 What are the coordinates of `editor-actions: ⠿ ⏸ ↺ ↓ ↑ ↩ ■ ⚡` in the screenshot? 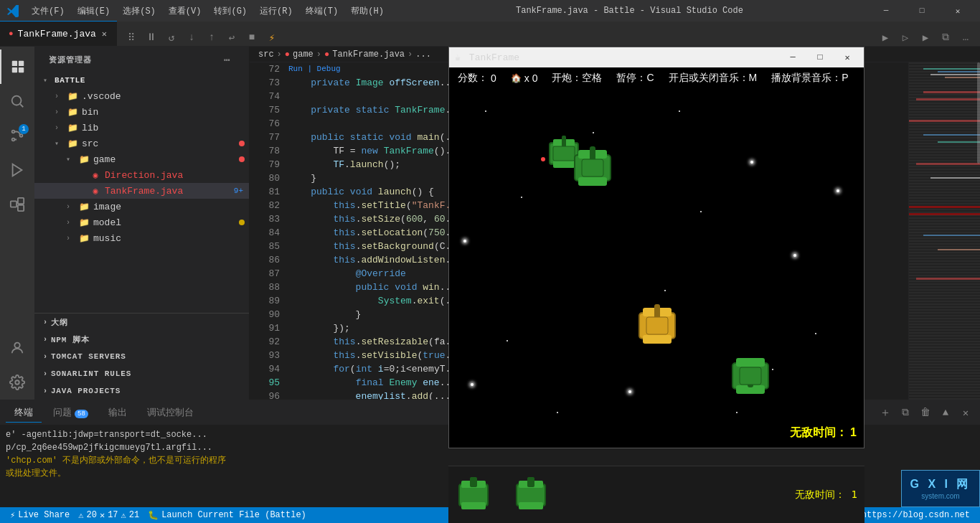 It's located at (202, 37).